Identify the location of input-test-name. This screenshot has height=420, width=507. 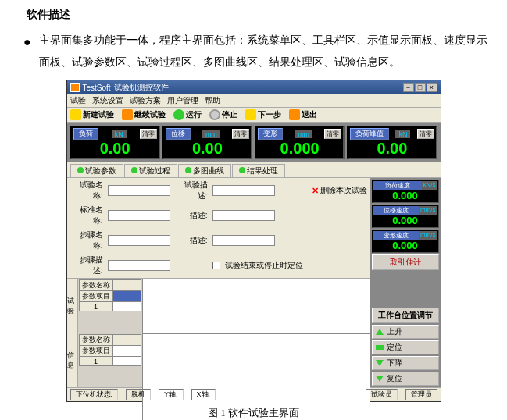
(139, 190).